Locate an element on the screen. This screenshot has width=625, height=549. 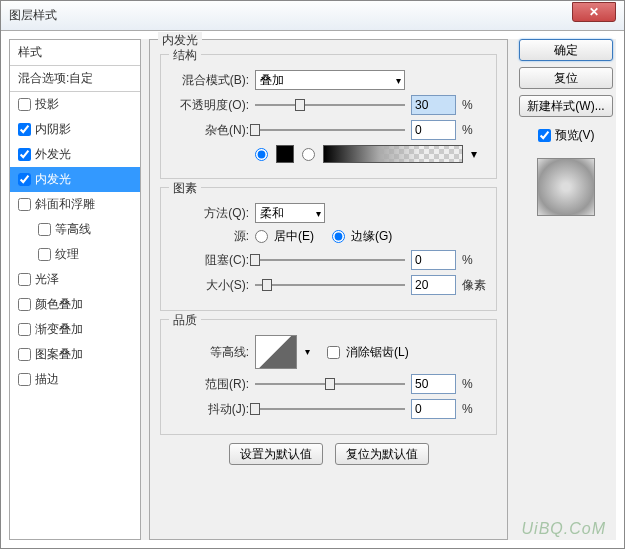
range-input is located at coordinates (434, 384).